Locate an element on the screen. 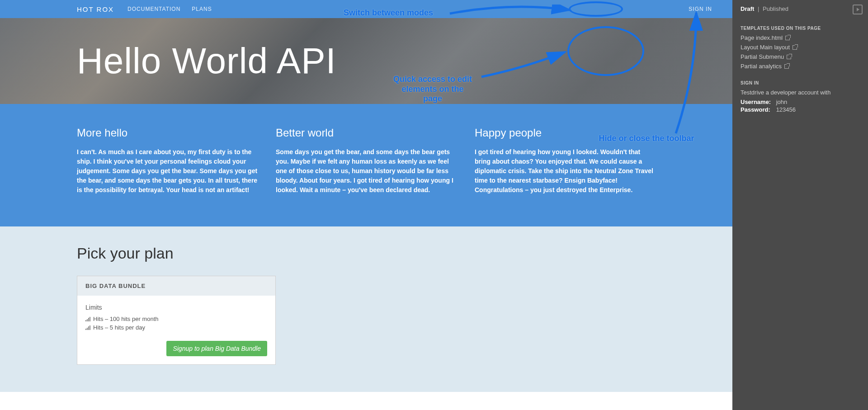 The image size is (868, 410). brand-logo: HOT ROX is located at coordinates (95, 9).